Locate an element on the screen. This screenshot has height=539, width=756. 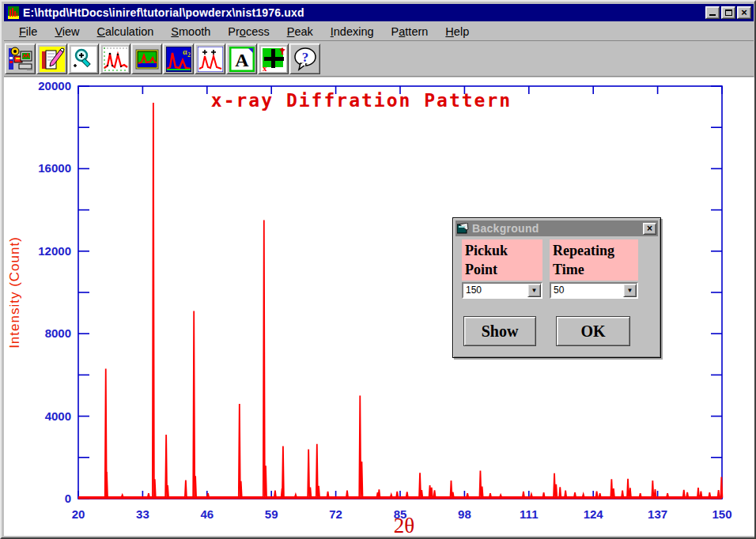
toolbar: α 2 A is located at coordinates (379, 59).